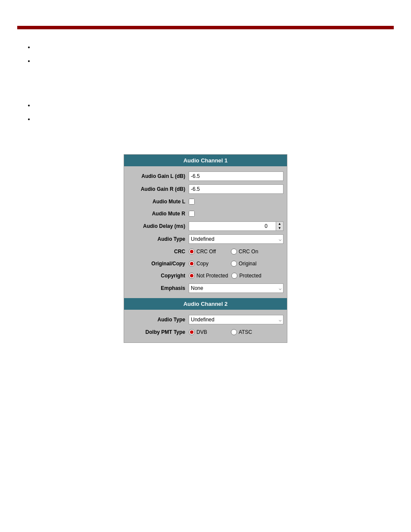 The image size is (411, 532). Describe the element at coordinates (209, 276) in the screenshot. I see `not-protected-option: Not Protected` at that location.